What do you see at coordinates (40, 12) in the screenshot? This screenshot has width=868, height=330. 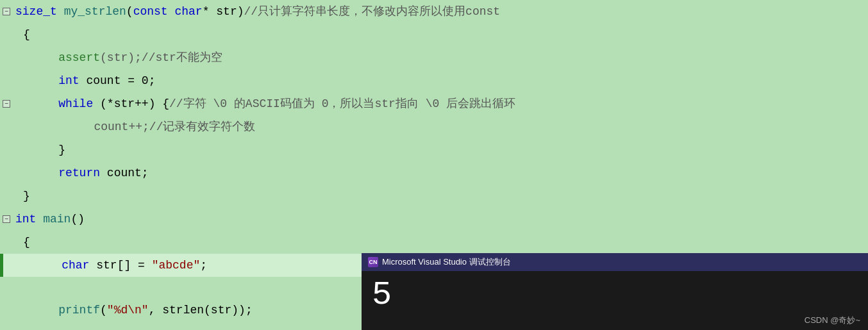 I see `keyword-size_t: size_t` at bounding box center [40, 12].